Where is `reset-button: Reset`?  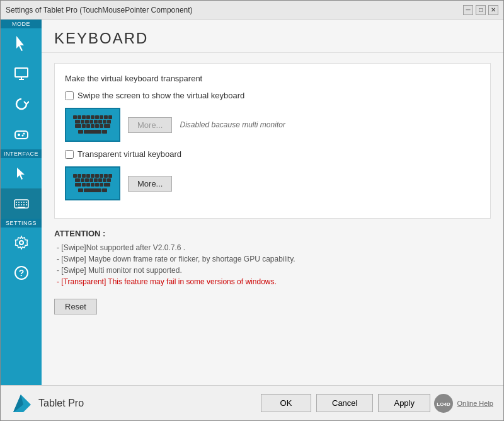 reset-button: Reset is located at coordinates (76, 306).